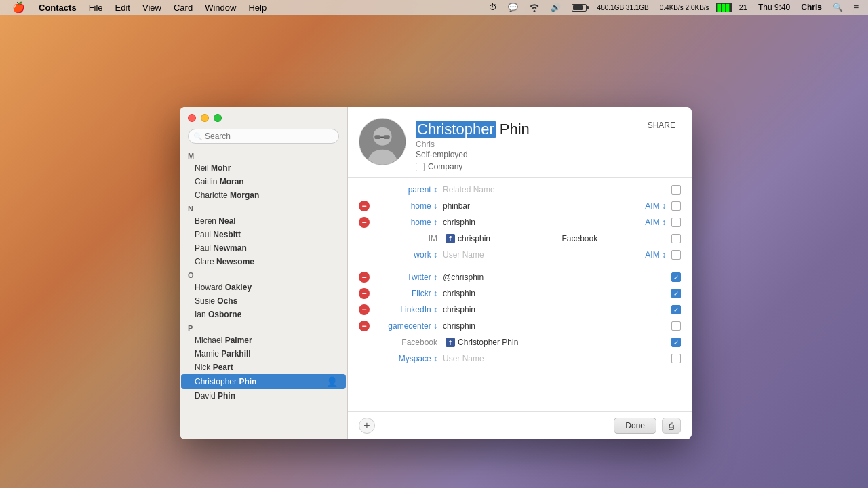 The image size is (868, 488). What do you see at coordinates (774, 7) in the screenshot?
I see `clock: Thu 9:40` at bounding box center [774, 7].